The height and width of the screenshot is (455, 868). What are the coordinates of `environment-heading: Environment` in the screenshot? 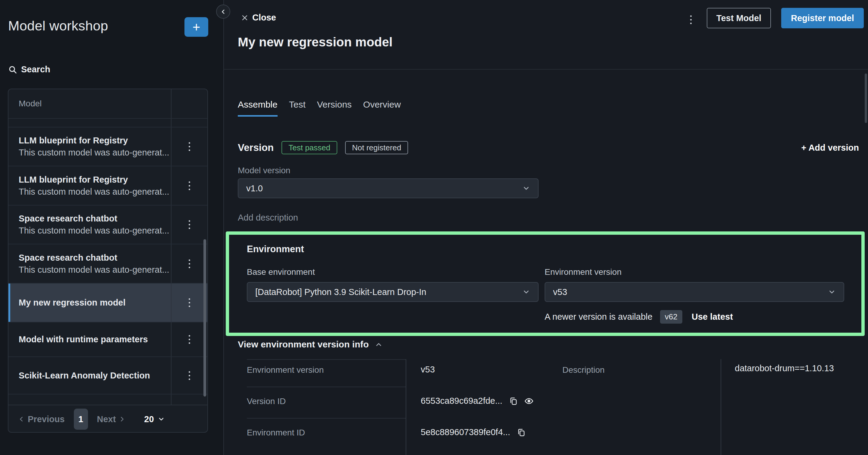 It's located at (276, 249).